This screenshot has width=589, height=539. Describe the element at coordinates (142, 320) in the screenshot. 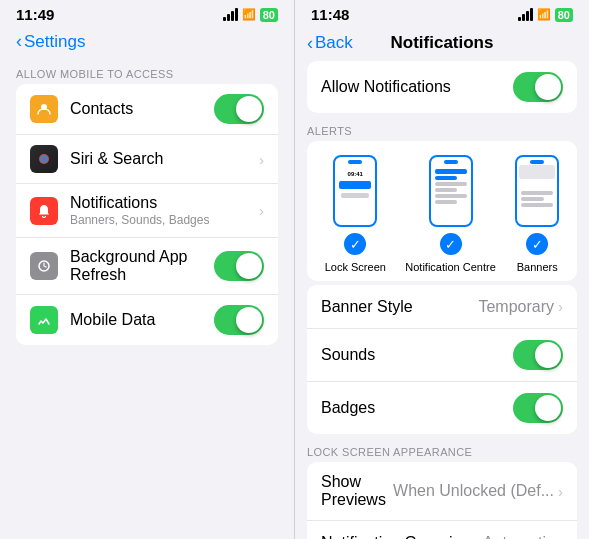

I see `mobile-title: Mobile Data` at that location.